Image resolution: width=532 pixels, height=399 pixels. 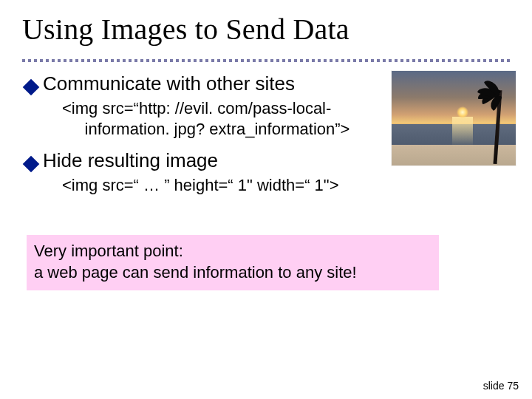 I want to click on callout-line-1: Very important point:, so click(x=233, y=251).